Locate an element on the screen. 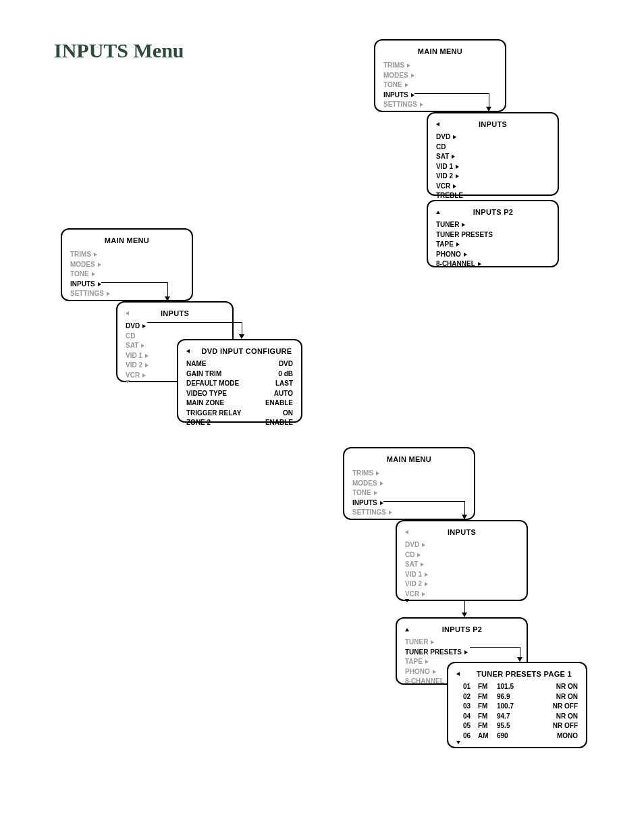 The width and height of the screenshot is (644, 834). config-row-trigger: TRIGGER RELAYON is located at coordinates (240, 413).